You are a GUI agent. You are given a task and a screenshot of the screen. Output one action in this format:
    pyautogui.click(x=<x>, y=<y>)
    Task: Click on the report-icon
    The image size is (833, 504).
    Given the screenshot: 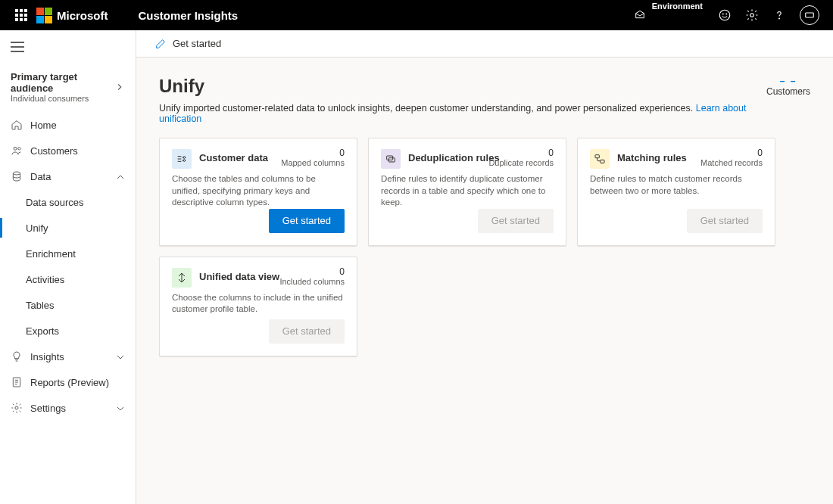 What is the action you would take?
    pyautogui.click(x=17, y=382)
    